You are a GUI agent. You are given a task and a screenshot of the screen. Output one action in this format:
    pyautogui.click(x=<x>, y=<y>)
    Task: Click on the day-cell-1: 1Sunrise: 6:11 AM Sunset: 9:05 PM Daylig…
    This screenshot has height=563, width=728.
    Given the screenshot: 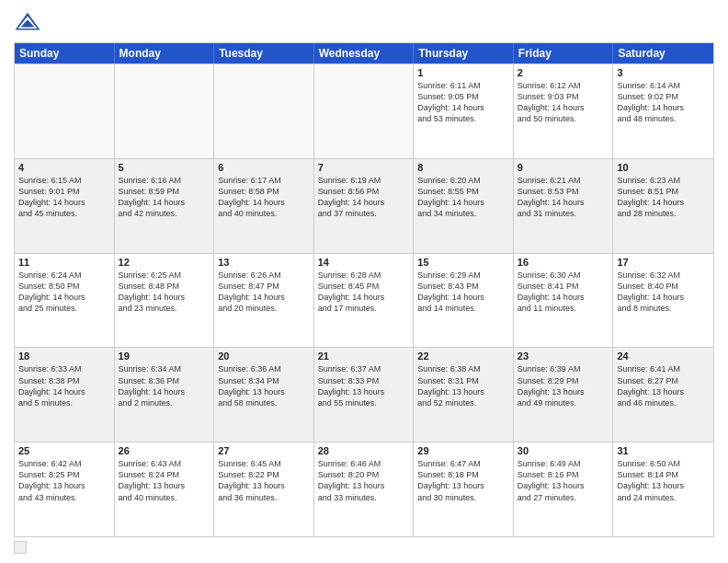 What is the action you would take?
    pyautogui.click(x=463, y=111)
    